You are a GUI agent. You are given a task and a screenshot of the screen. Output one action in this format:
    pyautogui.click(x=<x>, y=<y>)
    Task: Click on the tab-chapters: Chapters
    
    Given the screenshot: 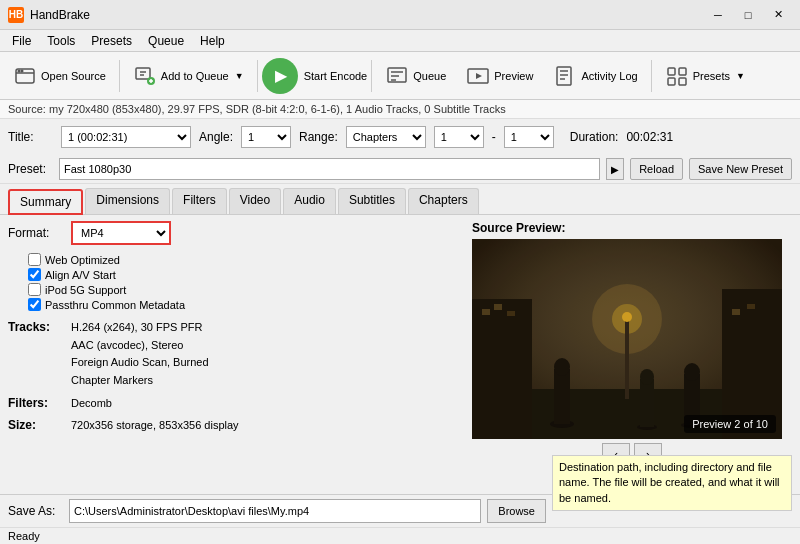 What is the action you would take?
    pyautogui.click(x=444, y=201)
    